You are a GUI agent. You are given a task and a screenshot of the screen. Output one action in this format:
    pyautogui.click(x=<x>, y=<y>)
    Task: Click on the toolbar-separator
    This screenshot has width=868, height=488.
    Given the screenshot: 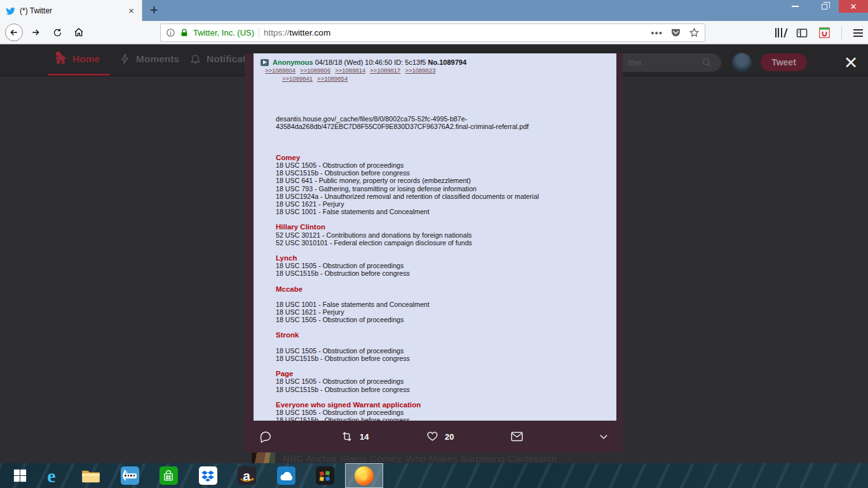 What is the action you would take?
    pyautogui.click(x=841, y=33)
    